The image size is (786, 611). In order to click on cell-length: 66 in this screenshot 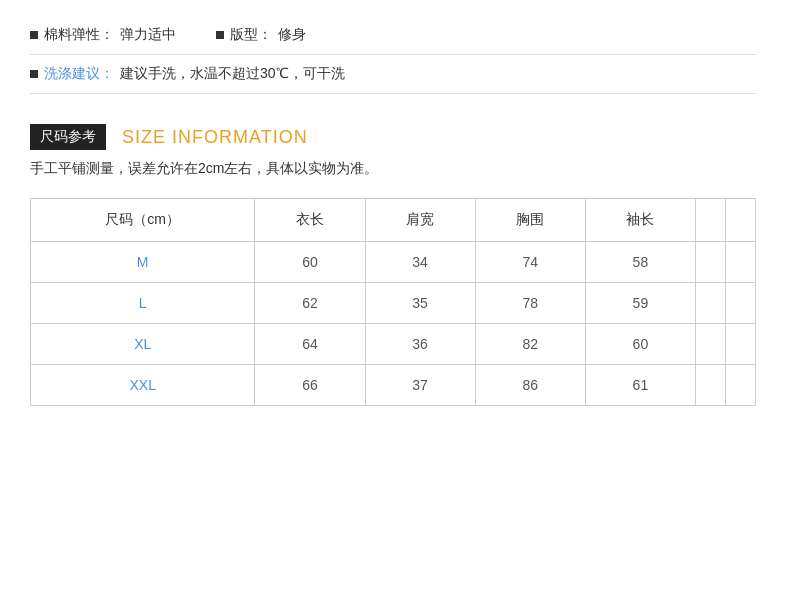, I will do `click(310, 386)`.